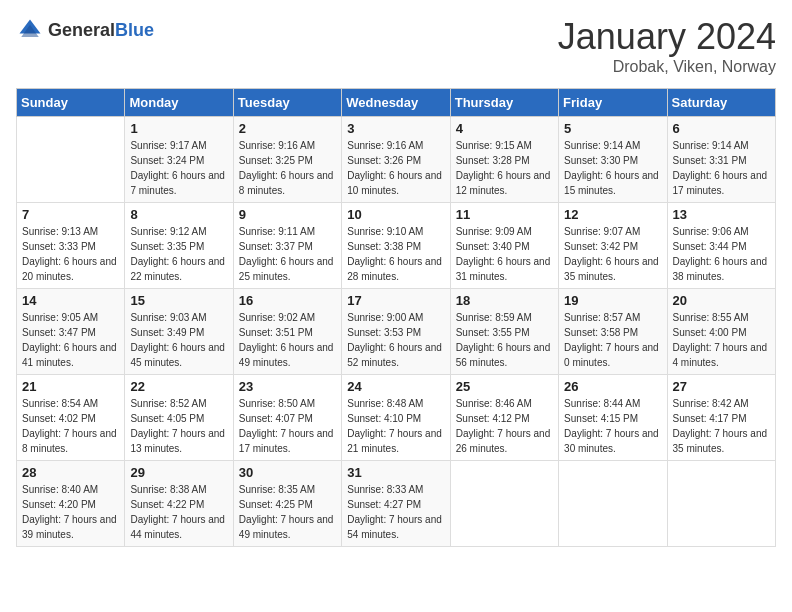 The image size is (792, 612). I want to click on calendar-cell: 24Sunrise: 8:48 AMSunset: 4:10 PMDayligh…, so click(396, 418).